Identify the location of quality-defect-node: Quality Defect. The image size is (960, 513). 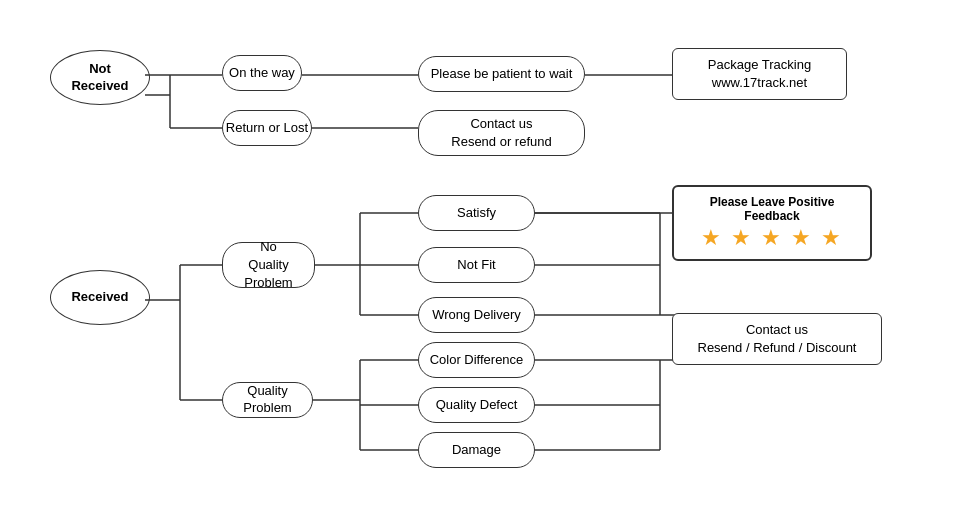
(476, 405).